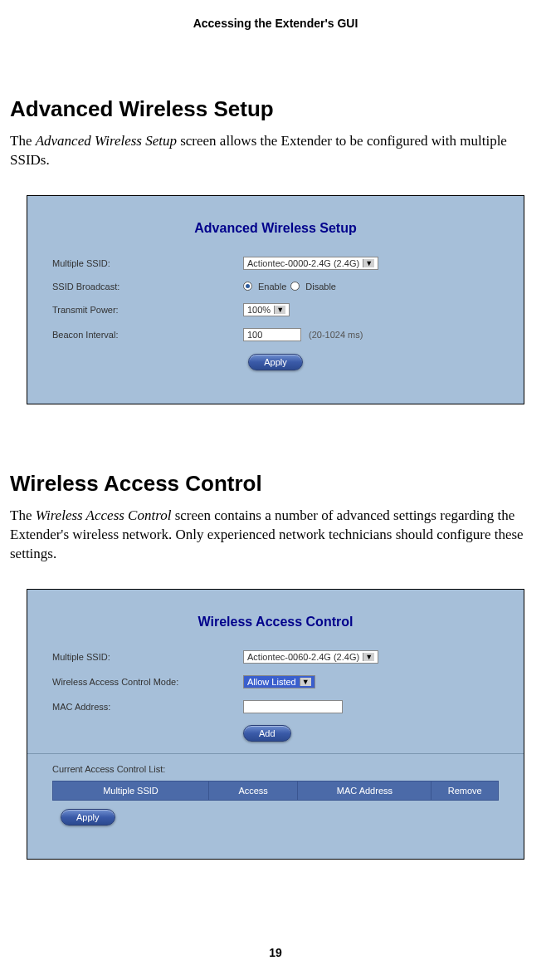 The width and height of the screenshot is (551, 980). I want to click on input-beacon-interval: 100, so click(272, 335).